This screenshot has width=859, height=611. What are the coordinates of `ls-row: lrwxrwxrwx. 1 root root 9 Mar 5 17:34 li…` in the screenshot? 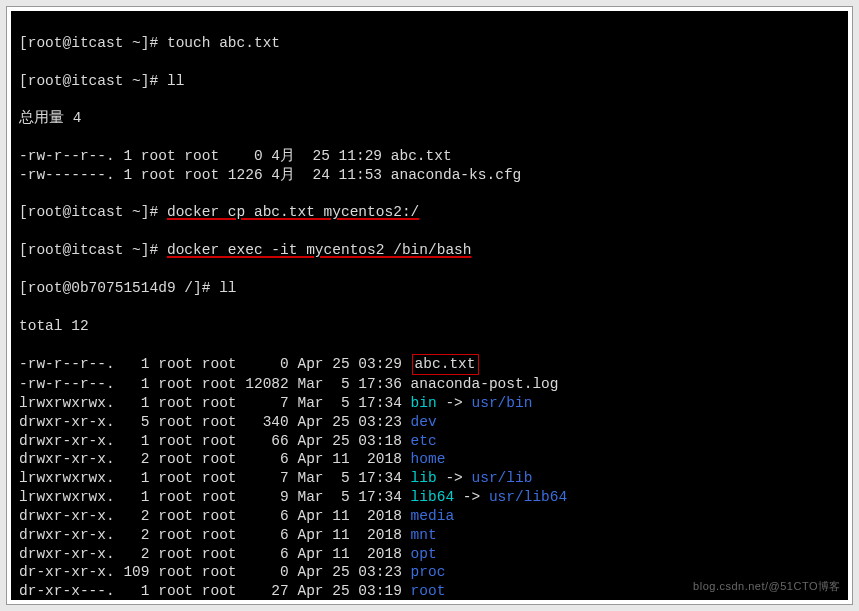 It's located at (430, 498).